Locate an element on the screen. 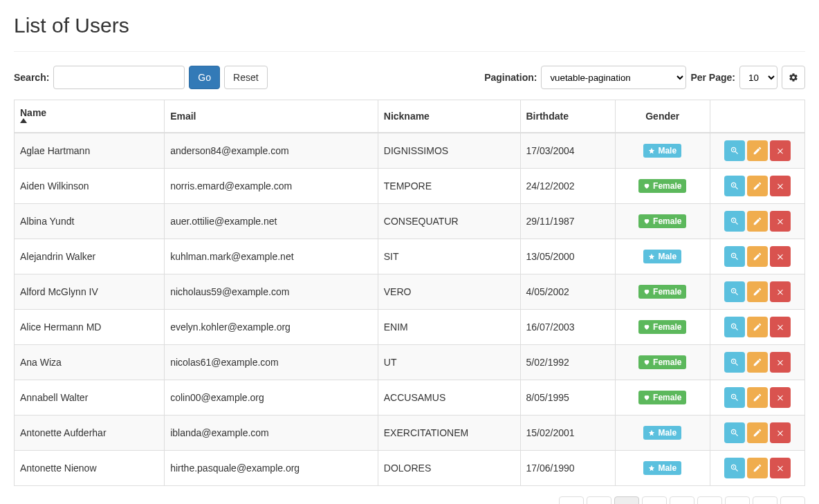 This screenshot has height=504, width=819. per-page-select: 10 is located at coordinates (758, 77).